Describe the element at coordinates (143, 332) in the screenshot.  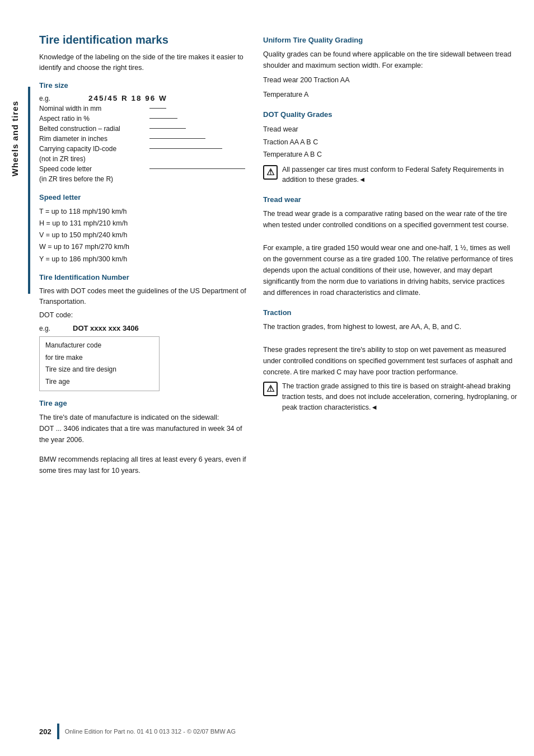
I see `tin-section: Tire Identification Number Tires with DO…` at that location.